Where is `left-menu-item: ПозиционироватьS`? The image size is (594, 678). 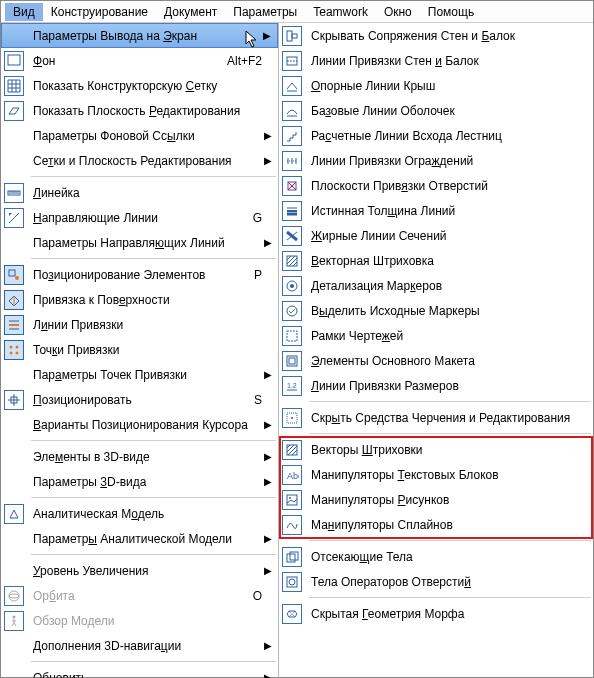 left-menu-item: ПозиционироватьS is located at coordinates (140, 400).